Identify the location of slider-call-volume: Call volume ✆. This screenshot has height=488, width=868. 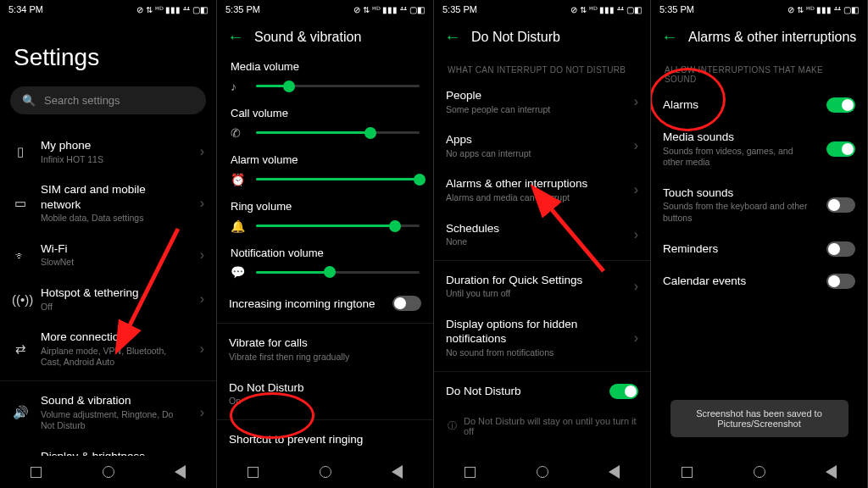
(326, 125).